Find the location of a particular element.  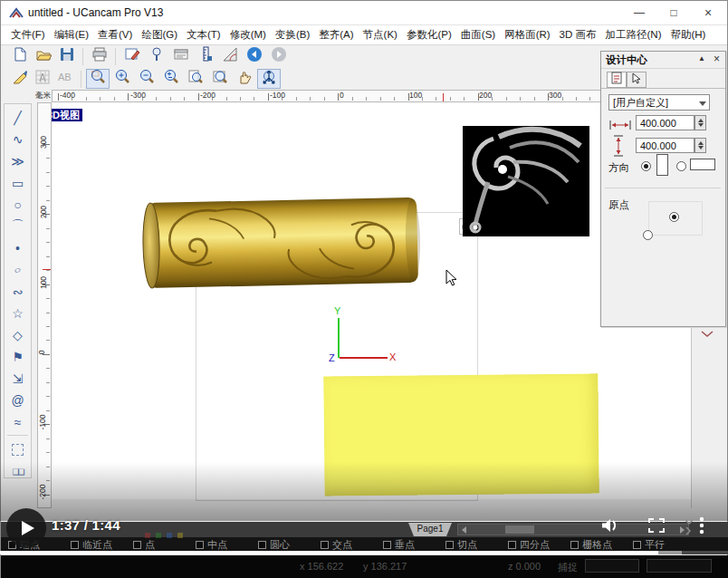

view-3d-button is located at coordinates (269, 79).